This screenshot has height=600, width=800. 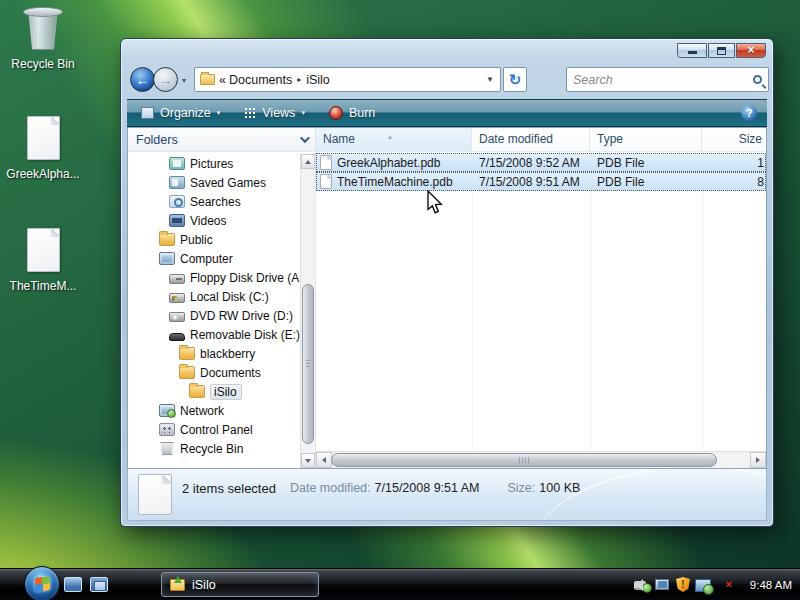 I want to click on views-button: Views ▾, so click(x=274, y=113).